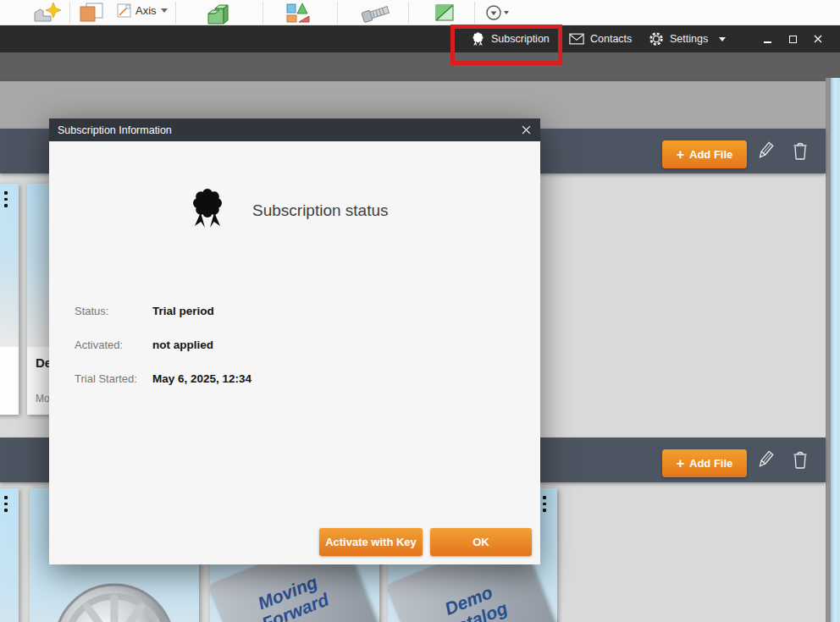  I want to click on primitives-icon, so click(298, 14).